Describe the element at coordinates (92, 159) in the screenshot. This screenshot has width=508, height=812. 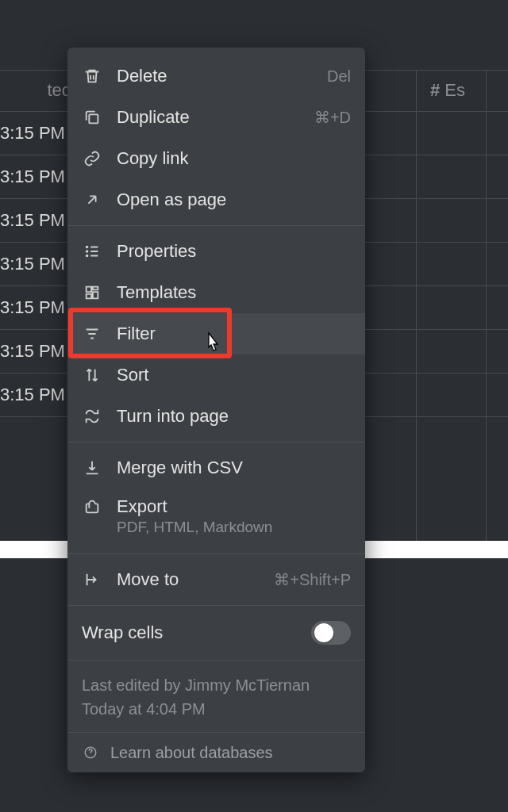
I see `link-icon` at that location.